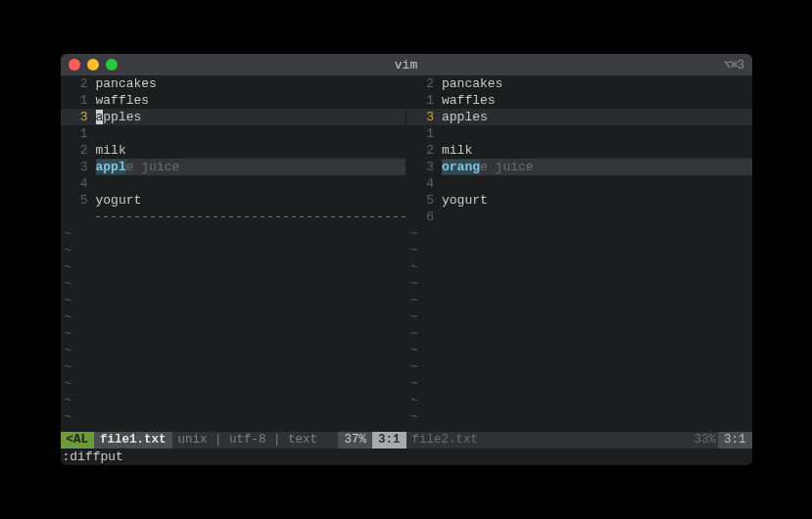 The height and width of the screenshot is (519, 812). Describe the element at coordinates (580, 166) in the screenshot. I see `buffer-line: 3orange juice` at that location.